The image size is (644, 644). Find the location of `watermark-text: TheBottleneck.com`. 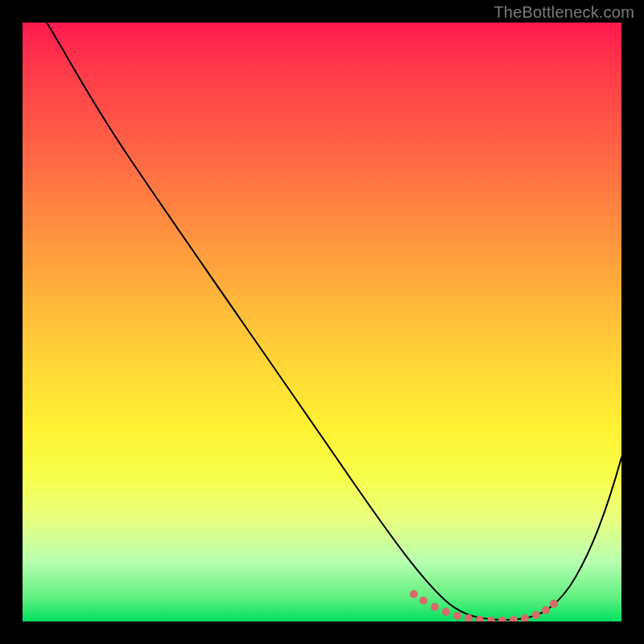

watermark-text: TheBottleneck.com is located at coordinates (564, 13).